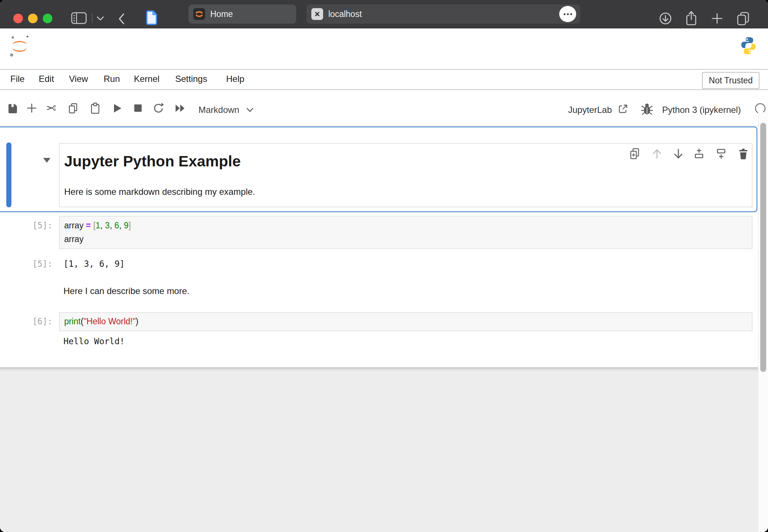 Image resolution: width=768 pixels, height=532 pixels. What do you see at coordinates (317, 14) in the screenshot?
I see `localhost-favicon: ✕` at bounding box center [317, 14].